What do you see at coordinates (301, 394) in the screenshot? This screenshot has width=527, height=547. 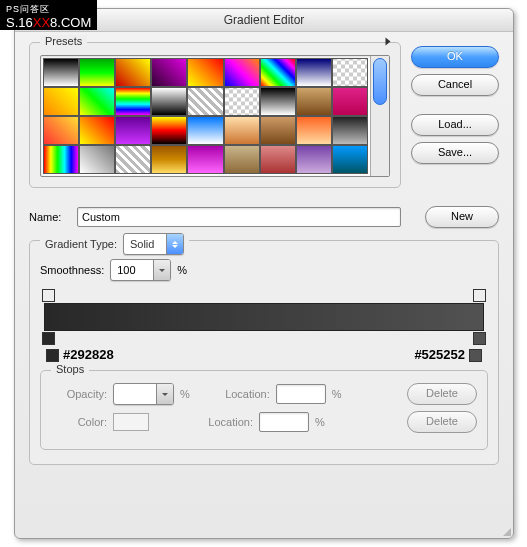 I see `opacity-location-input` at bounding box center [301, 394].